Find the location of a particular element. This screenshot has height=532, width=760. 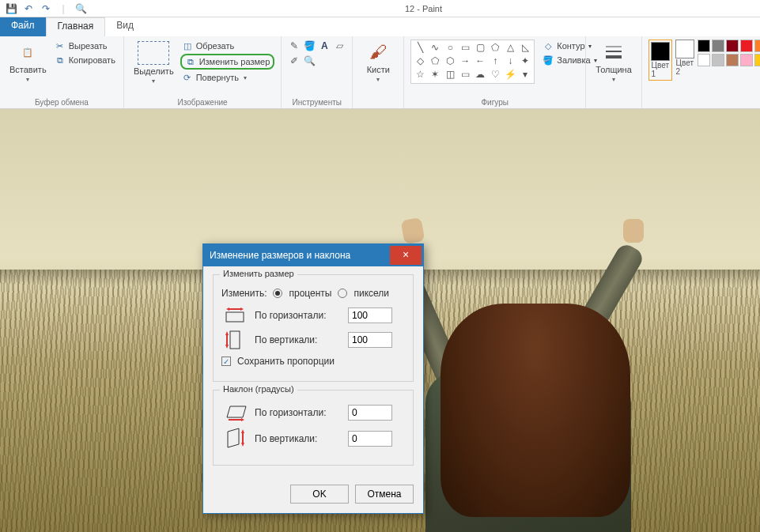

radio-percent is located at coordinates (278, 293).